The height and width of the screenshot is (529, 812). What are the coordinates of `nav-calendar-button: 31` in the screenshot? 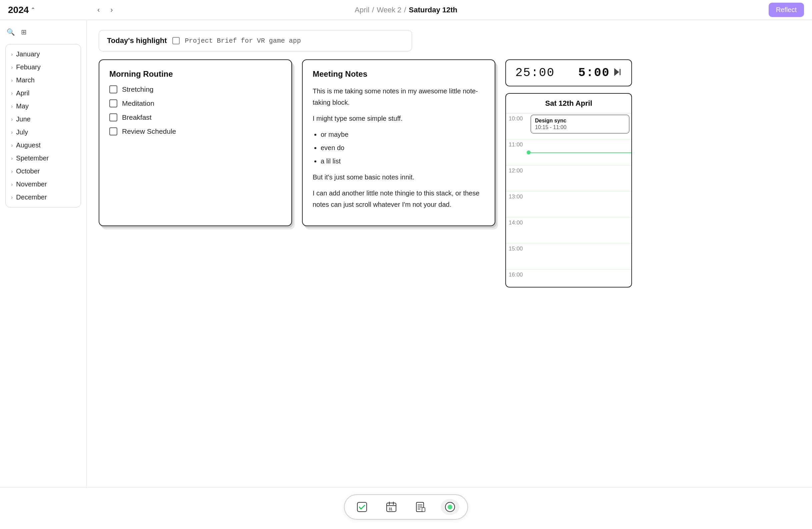 It's located at (391, 507).